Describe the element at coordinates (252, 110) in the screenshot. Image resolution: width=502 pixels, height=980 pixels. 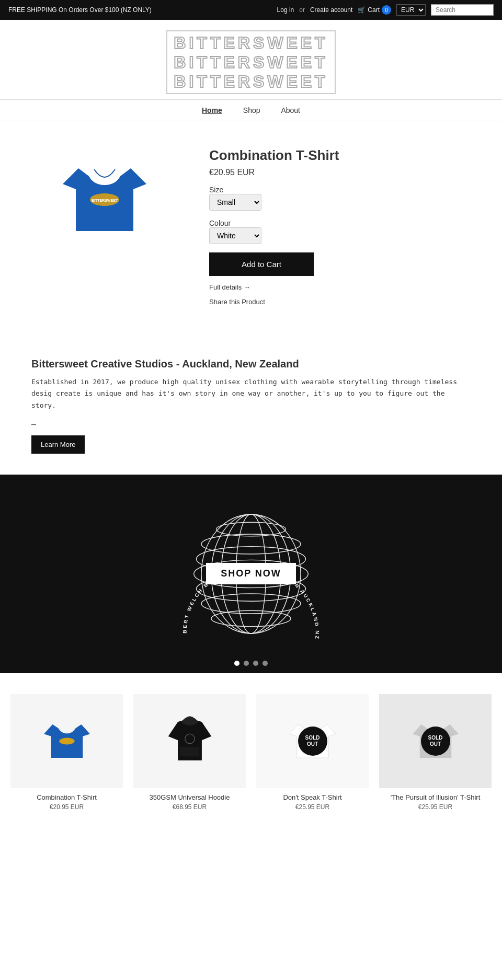
I see `nav-item-shop: Shop` at that location.